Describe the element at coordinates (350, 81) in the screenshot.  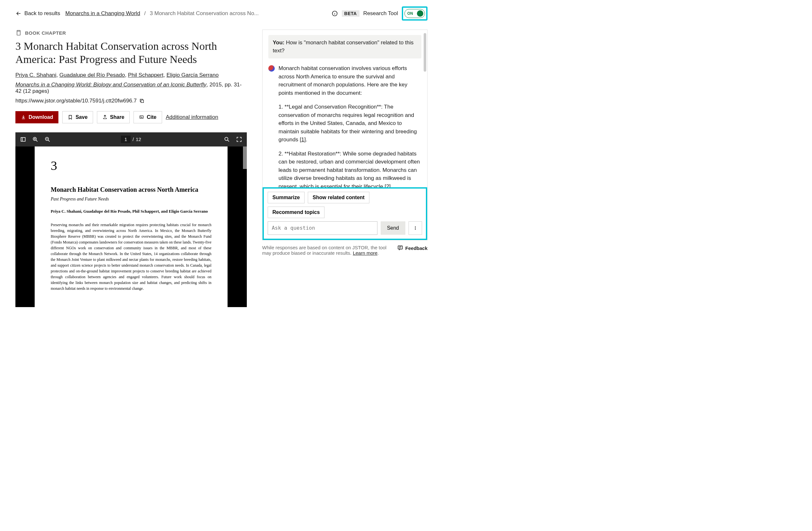
I see `ai-intro-paragraph: Monarch habitat conservation involves va…` at that location.